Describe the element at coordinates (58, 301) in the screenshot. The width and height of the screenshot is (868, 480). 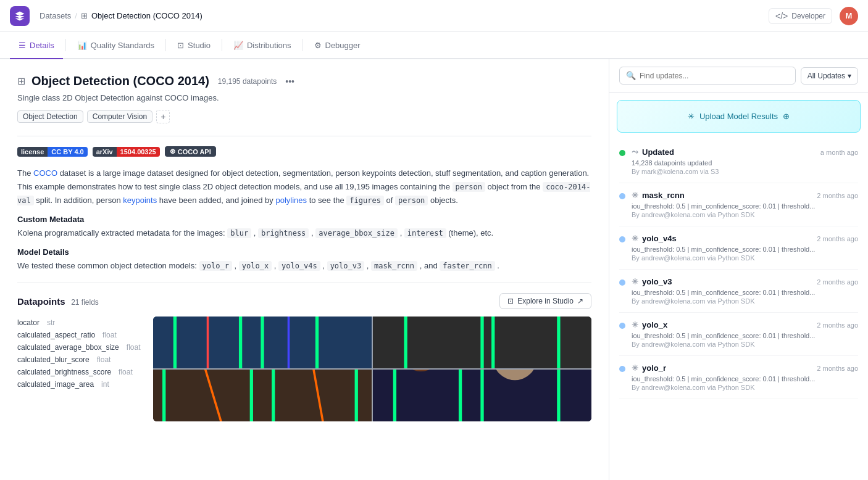
I see `datapoints-title-group: Datapoints 21 fields` at that location.